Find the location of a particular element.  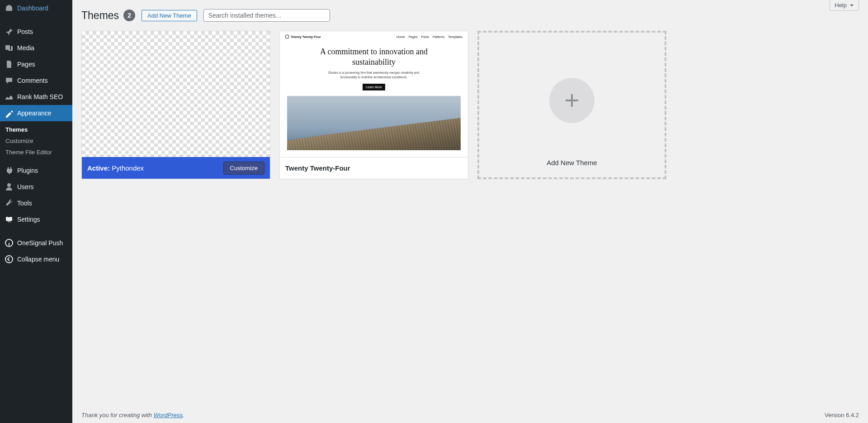

sidebar-item-dashboard: Dashboard is located at coordinates (36, 8).